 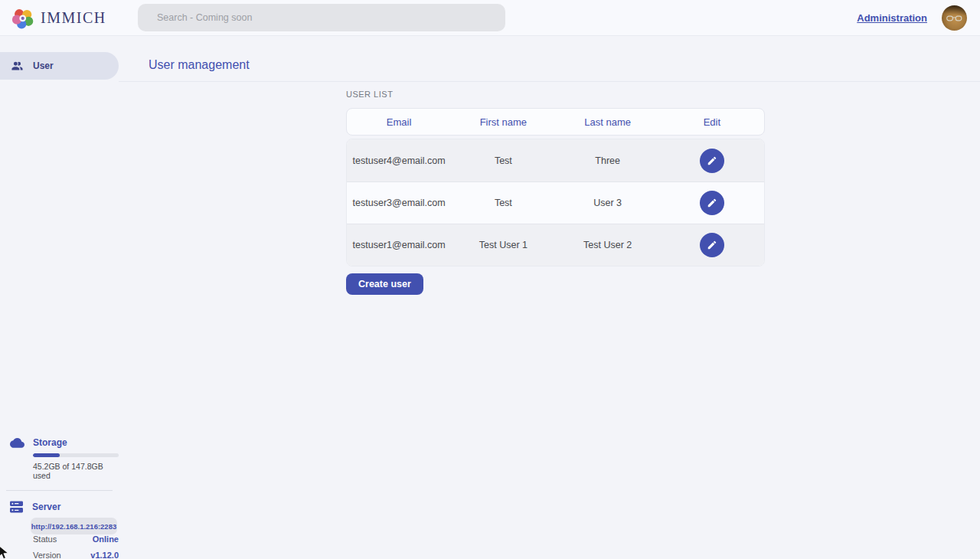 What do you see at coordinates (503, 123) in the screenshot?
I see `header-first-name: First name` at bounding box center [503, 123].